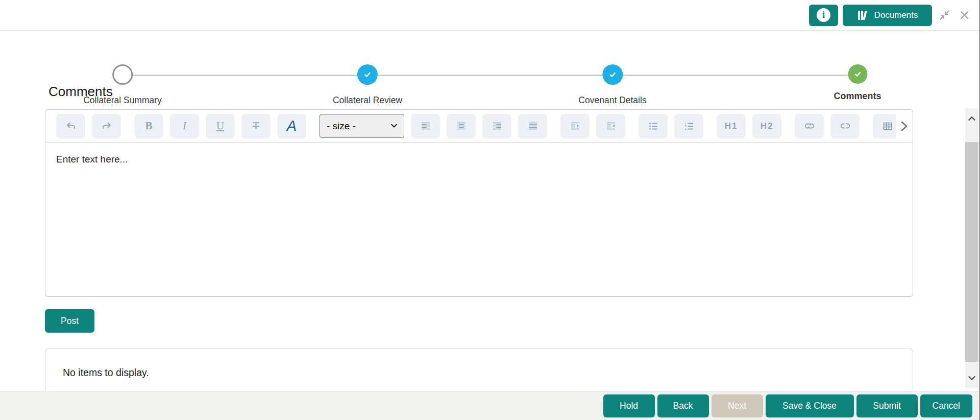 The width and height of the screenshot is (980, 420). What do you see at coordinates (904, 126) in the screenshot?
I see `toolbar-more-button` at bounding box center [904, 126].